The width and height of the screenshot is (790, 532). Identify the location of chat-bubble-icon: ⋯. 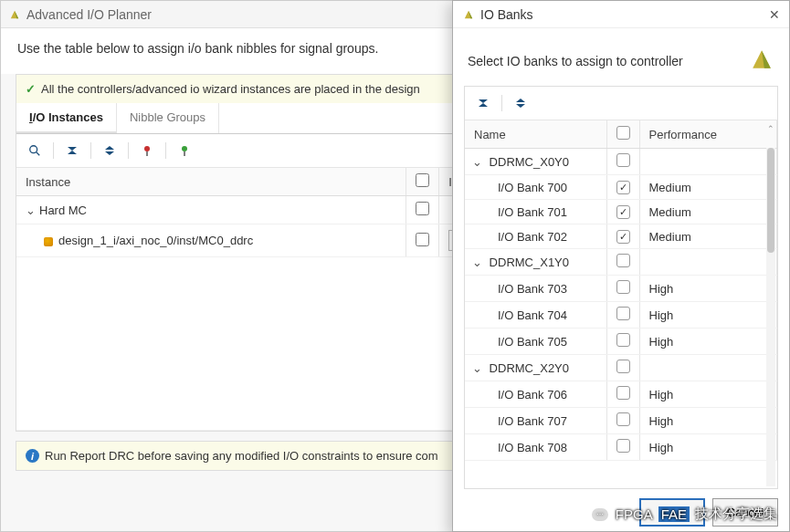
(600, 515).